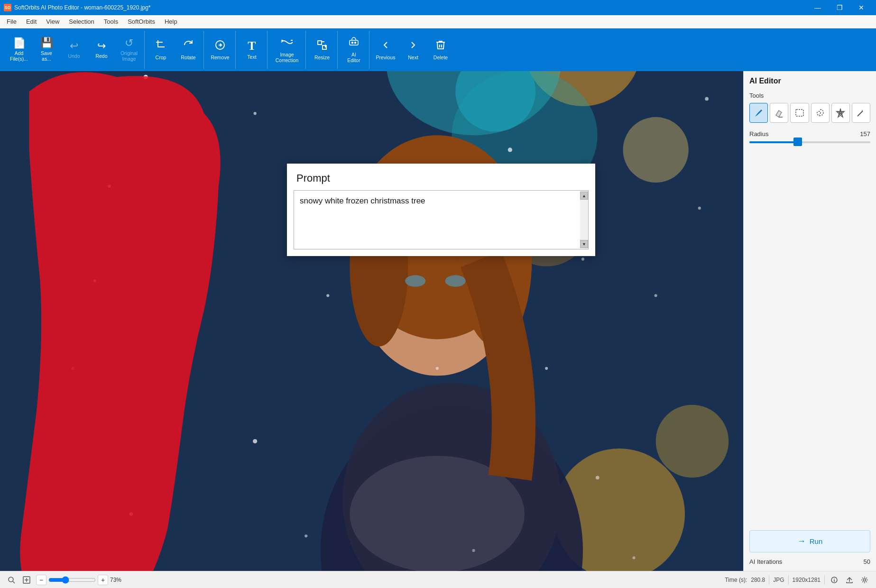 The height and width of the screenshot is (588, 876). What do you see at coordinates (103, 580) in the screenshot?
I see `zoom-plus-button: +` at bounding box center [103, 580].